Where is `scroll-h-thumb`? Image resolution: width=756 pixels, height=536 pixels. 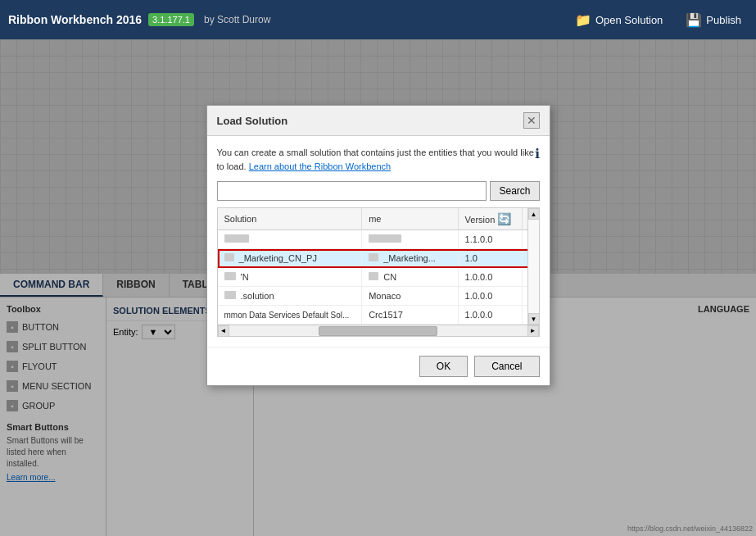 scroll-h-thumb is located at coordinates (378, 331).